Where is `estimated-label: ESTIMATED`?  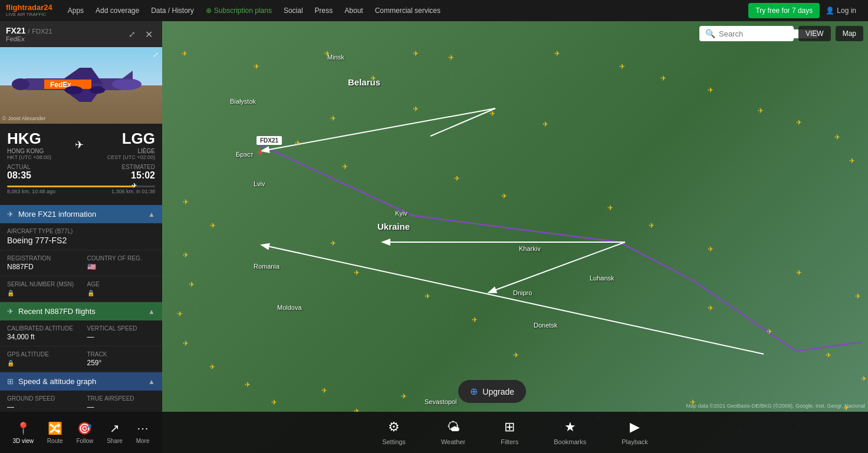 estimated-label: ESTIMATED is located at coordinates (139, 167).